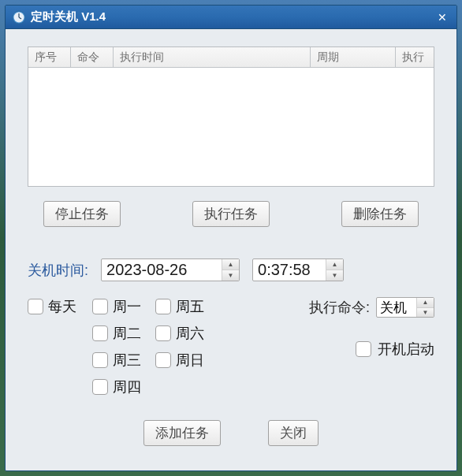 The width and height of the screenshot is (462, 476). Describe the element at coordinates (127, 333) in the screenshot. I see `tue-label: 周二` at that location.